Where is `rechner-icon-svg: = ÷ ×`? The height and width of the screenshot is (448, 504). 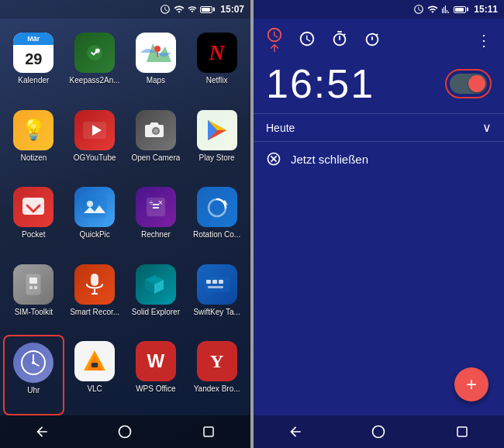
rechner-icon-svg: = ÷ × is located at coordinates (156, 207).